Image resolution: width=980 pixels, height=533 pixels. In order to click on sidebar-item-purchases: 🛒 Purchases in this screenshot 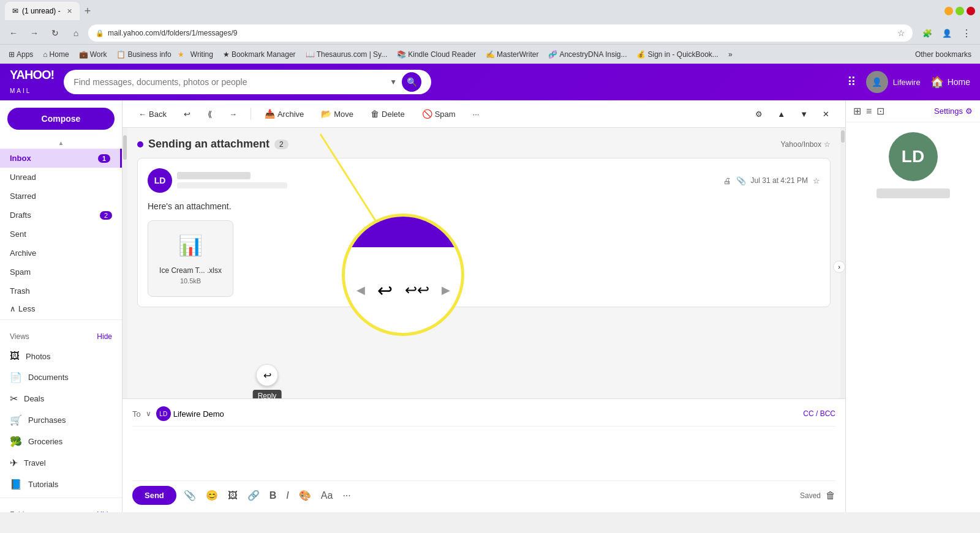, I will do `click(61, 420)`.